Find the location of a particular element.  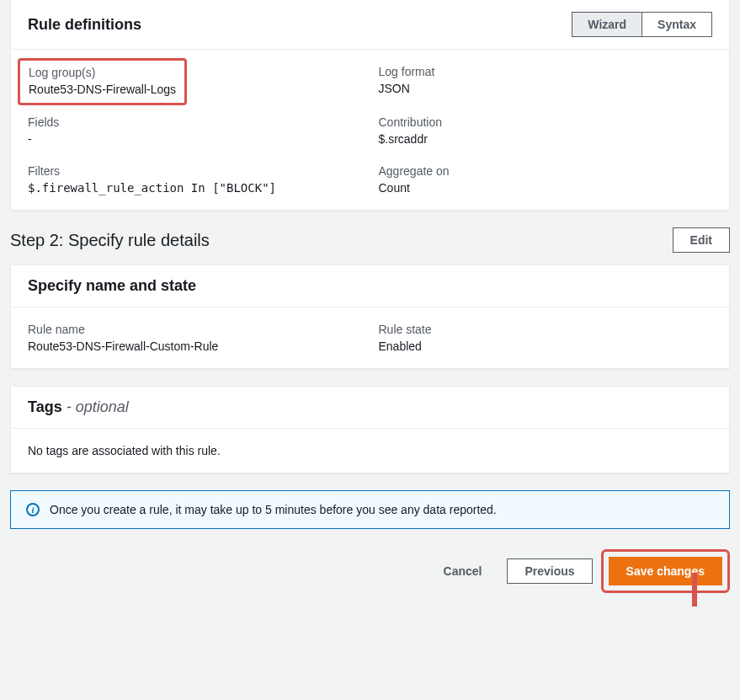

rule-definitions-header: Rule definitions Wizard Syntax is located at coordinates (370, 25).